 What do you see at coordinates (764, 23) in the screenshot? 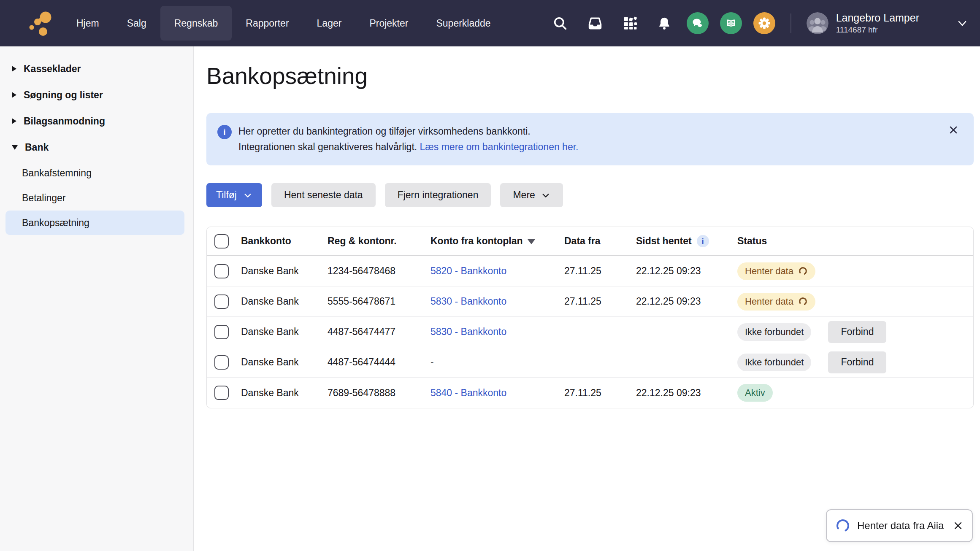
I see `settings-gear-icon` at bounding box center [764, 23].